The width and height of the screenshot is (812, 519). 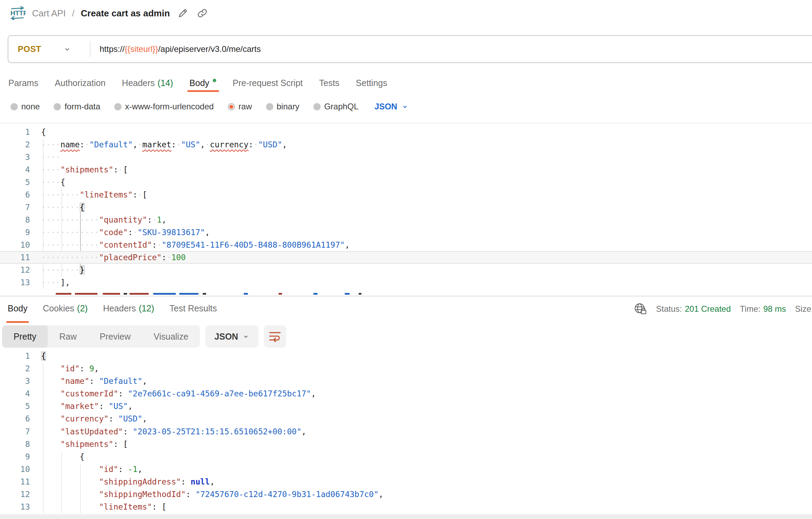 I want to click on method-dropdown: POST, so click(x=49, y=49).